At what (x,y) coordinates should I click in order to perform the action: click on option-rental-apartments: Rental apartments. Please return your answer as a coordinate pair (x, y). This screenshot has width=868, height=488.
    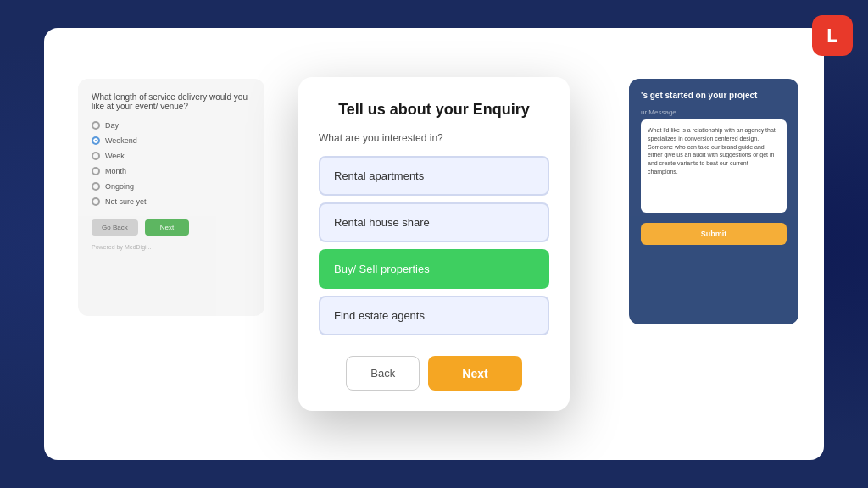
    Looking at the image, I should click on (434, 176).